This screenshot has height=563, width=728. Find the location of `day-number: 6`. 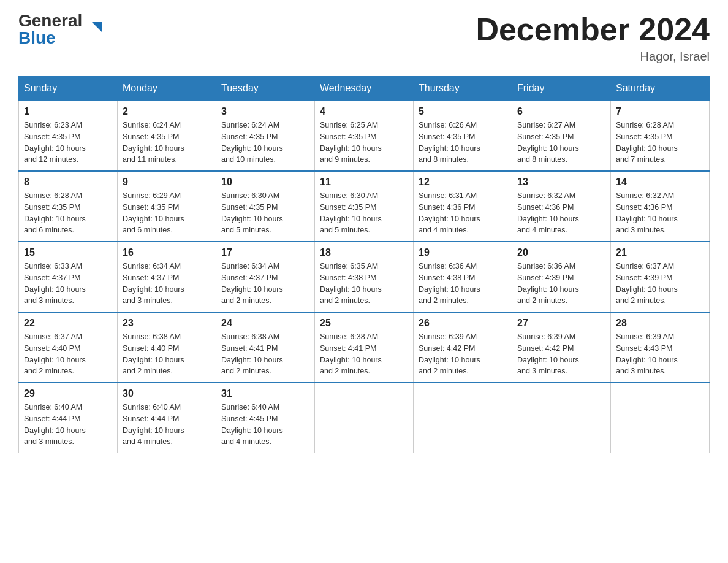

day-number: 6 is located at coordinates (561, 112).